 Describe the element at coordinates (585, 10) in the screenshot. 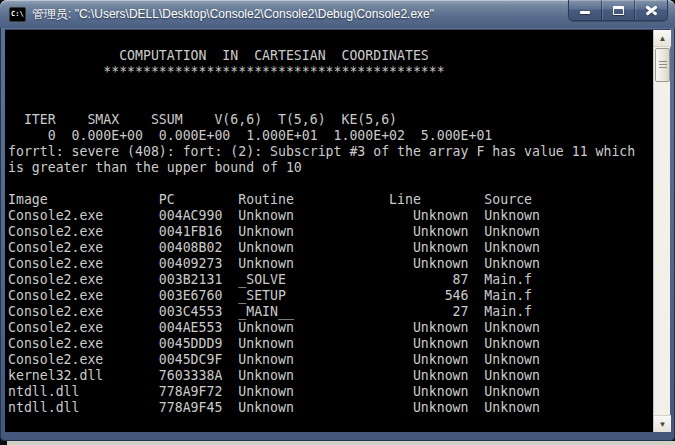

I see `minimize-button` at that location.